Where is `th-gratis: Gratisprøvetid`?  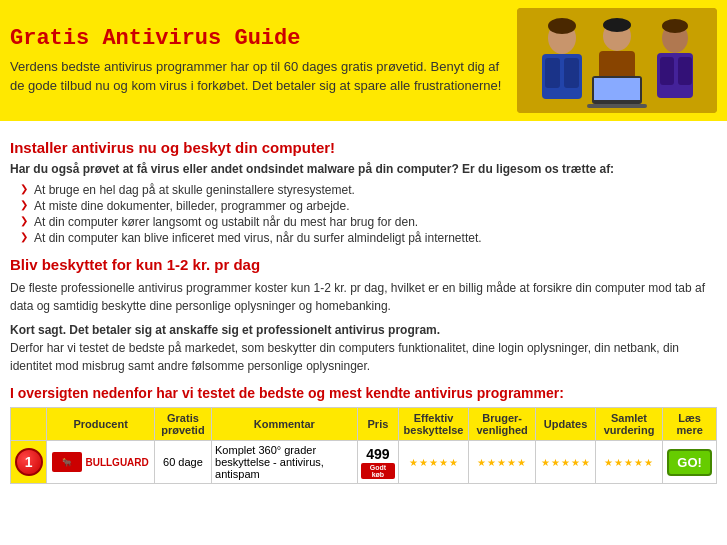 th-gratis: Gratisprøvetid is located at coordinates (182, 424).